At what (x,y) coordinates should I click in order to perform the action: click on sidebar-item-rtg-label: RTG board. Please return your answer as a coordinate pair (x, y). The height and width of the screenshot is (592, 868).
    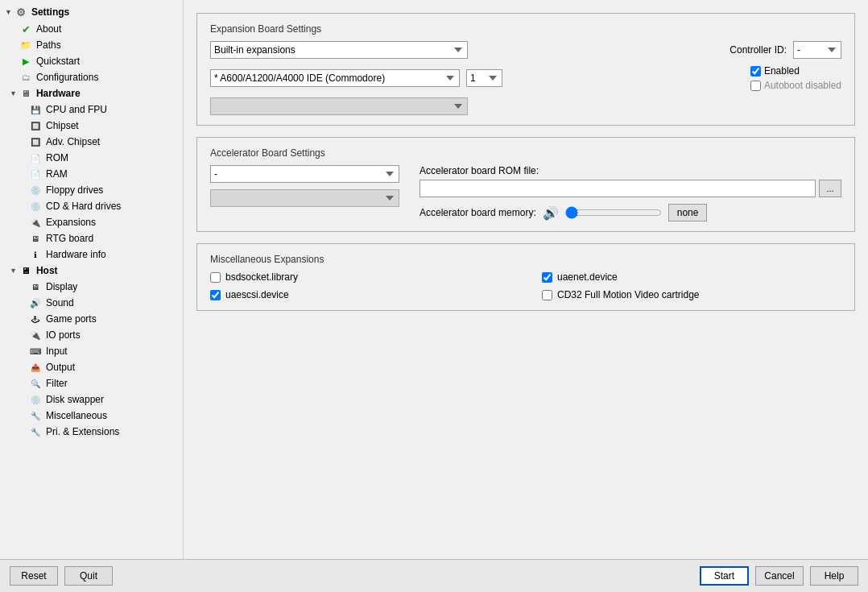
    Looking at the image, I should click on (69, 238).